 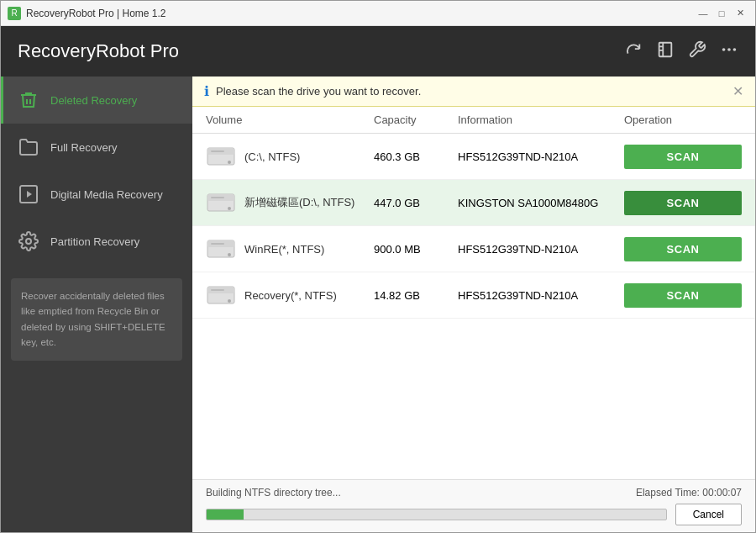 What do you see at coordinates (683, 249) in the screenshot?
I see `scan-button-3: SCAN` at bounding box center [683, 249].